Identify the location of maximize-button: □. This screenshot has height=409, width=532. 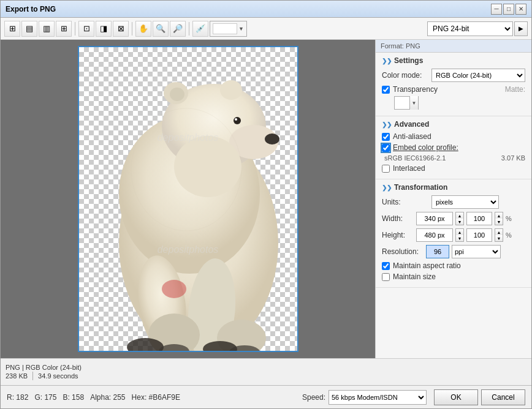
(509, 9).